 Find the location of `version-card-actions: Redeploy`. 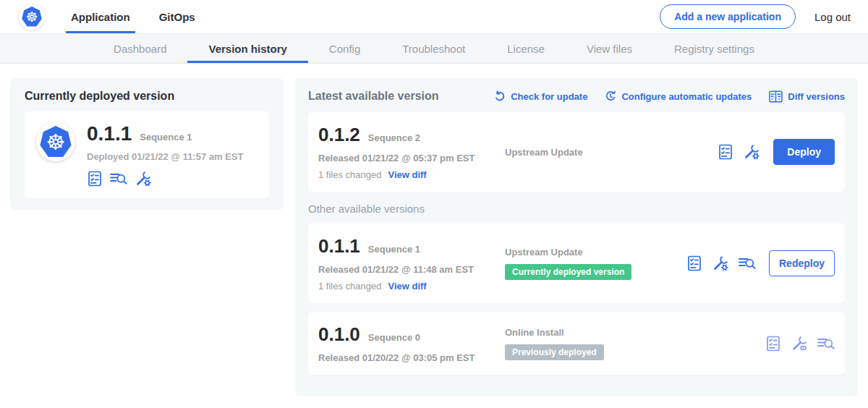

version-card-actions: Redeploy is located at coordinates (761, 263).